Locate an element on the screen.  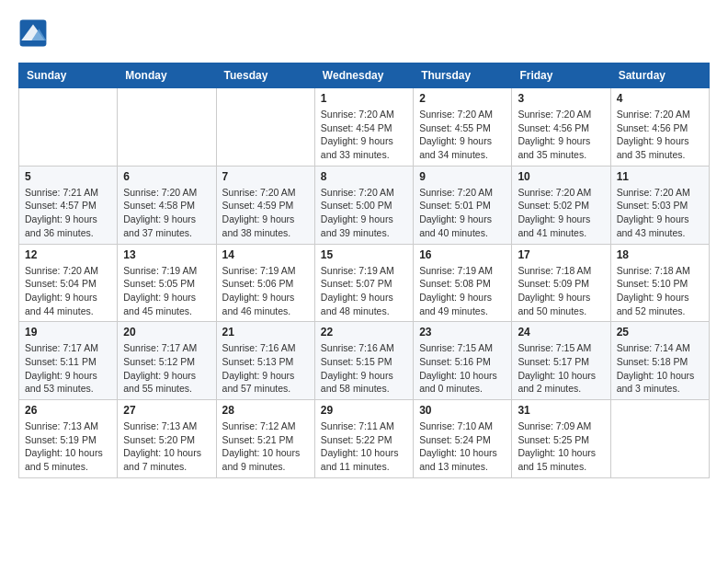
calendar-cell: 14Sunrise: 7:19 AM Sunset: 5:06 PM Dayli… is located at coordinates (265, 283).